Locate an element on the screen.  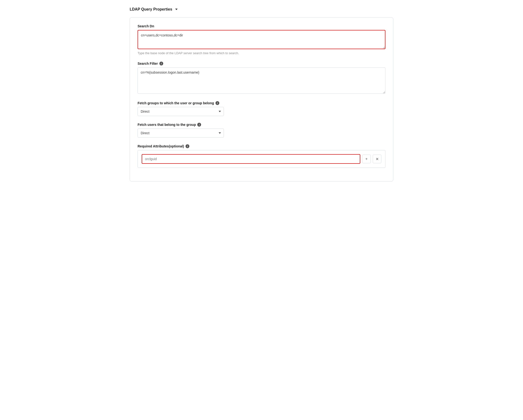
search-filter-group: Search Filter i cn=%{subsession.logon.la… is located at coordinates (262, 78).